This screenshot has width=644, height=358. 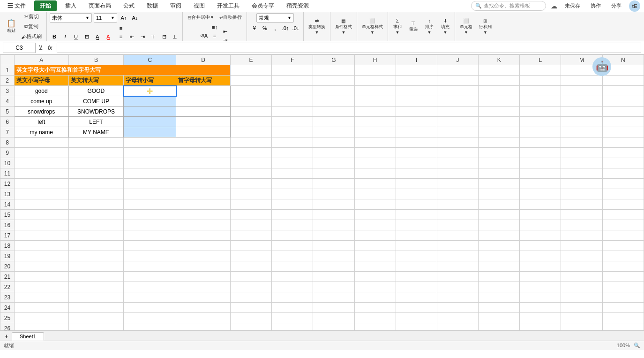 What do you see at coordinates (582, 287) in the screenshot?
I see `cell-r22c13` at bounding box center [582, 287].